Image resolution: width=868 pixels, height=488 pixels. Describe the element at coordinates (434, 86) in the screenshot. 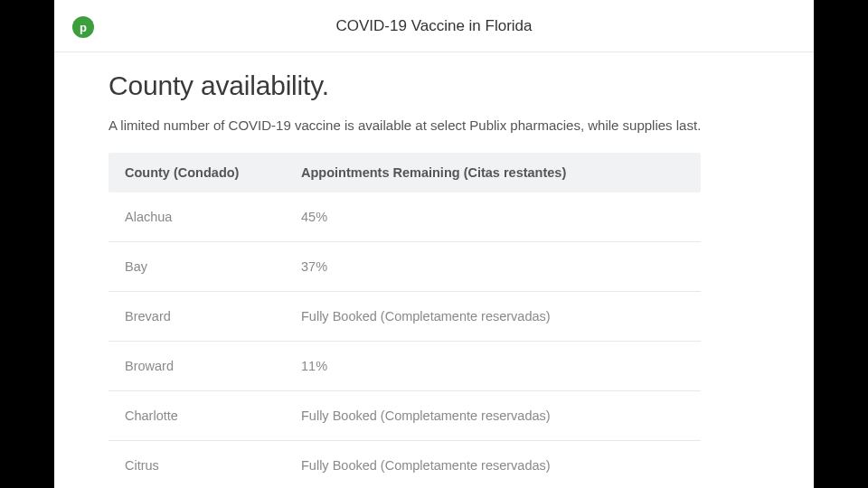

I see `section-title: County availability.` at that location.